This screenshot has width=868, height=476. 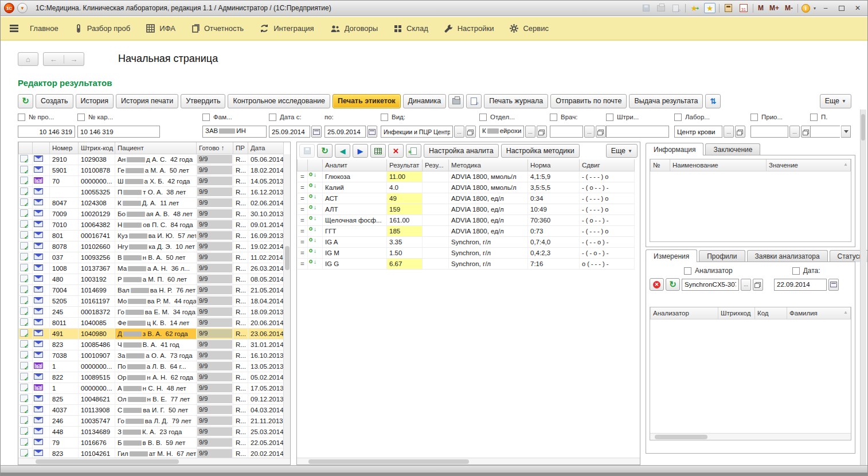 What do you see at coordinates (678, 117) in the screenshot?
I see `laboratory-checkbox` at bounding box center [678, 117].